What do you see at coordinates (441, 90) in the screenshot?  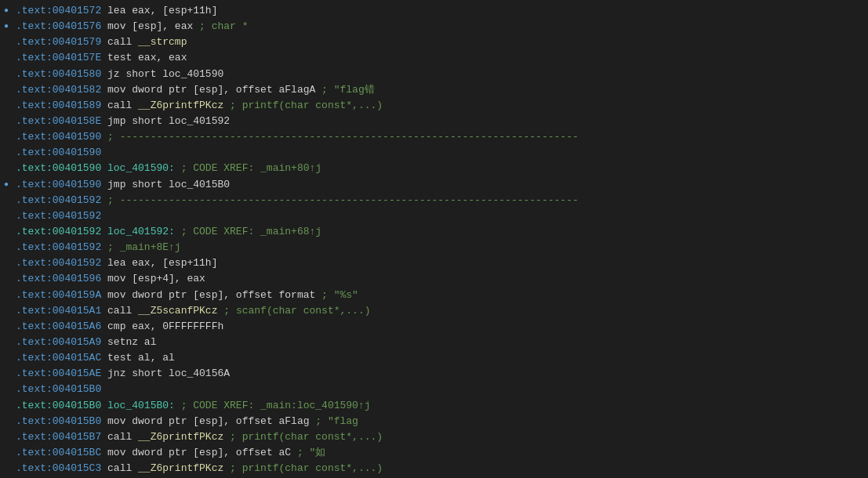 I see `line-content: .text:00401582 mov dword ptr [esp], offs…` at bounding box center [441, 90].